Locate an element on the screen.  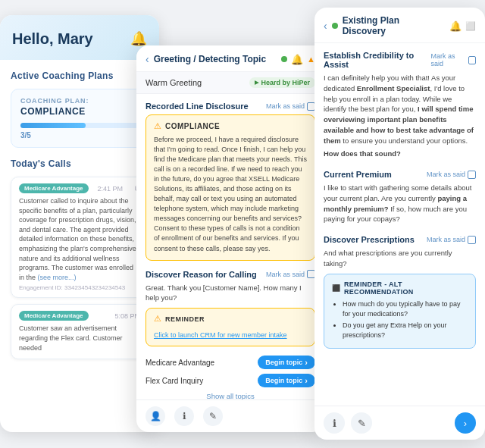
mark-said-discover: Mark as said is located at coordinates (291, 274).